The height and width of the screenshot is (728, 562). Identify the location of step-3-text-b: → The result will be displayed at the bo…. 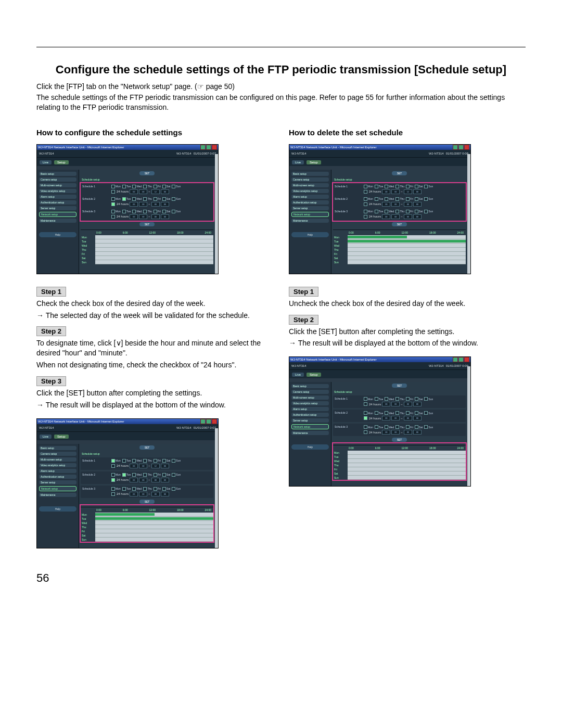
(155, 405).